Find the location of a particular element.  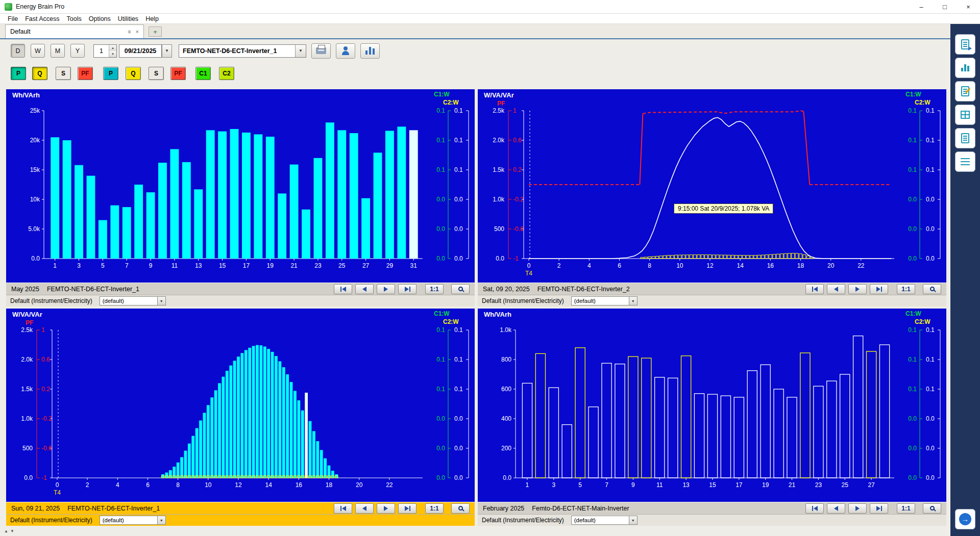

right-sidebar: → is located at coordinates (965, 280).